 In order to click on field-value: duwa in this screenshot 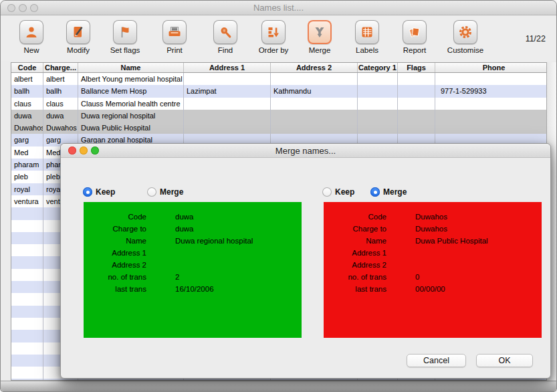, I will do `click(185, 217)`.